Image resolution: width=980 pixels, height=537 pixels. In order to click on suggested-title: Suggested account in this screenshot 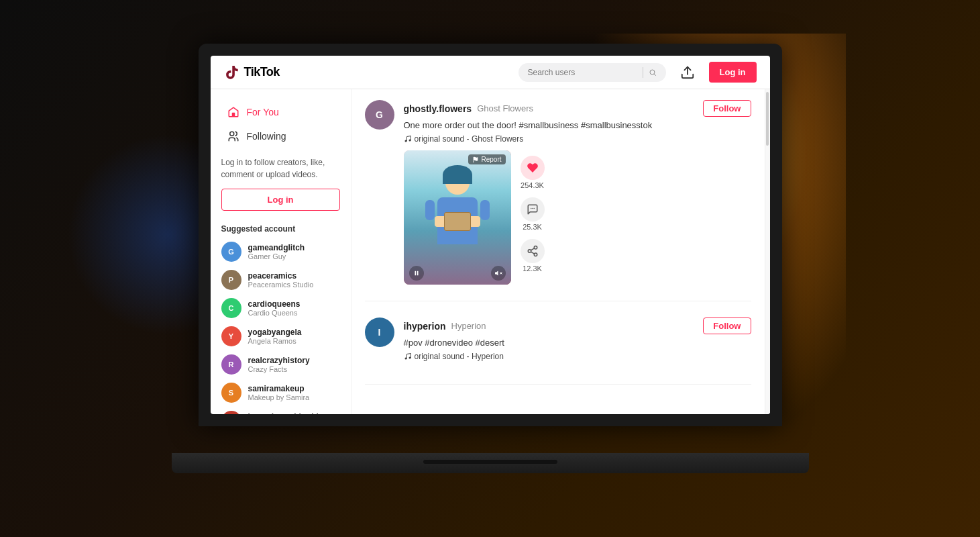, I will do `click(280, 227)`.